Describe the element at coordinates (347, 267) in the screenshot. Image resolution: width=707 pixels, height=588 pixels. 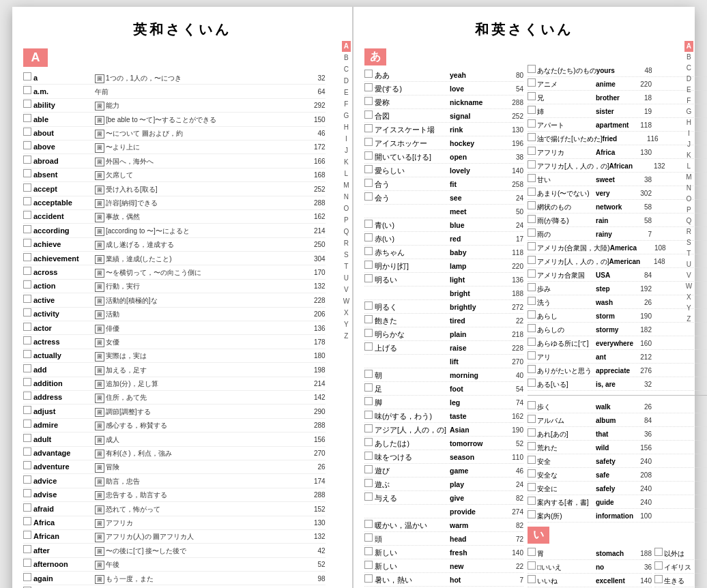
I see `sidebar-letter-T: T` at that location.